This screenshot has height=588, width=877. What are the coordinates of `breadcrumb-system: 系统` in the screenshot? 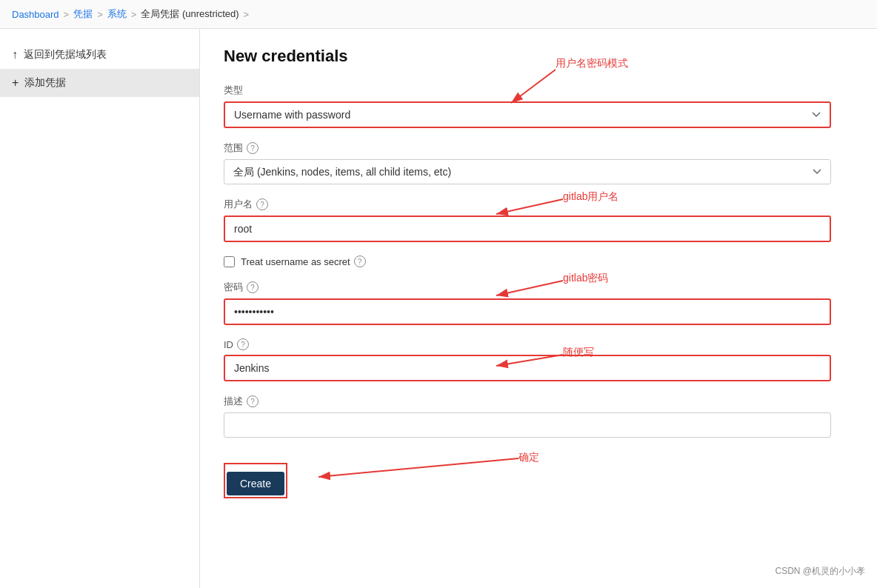 It's located at (117, 14).